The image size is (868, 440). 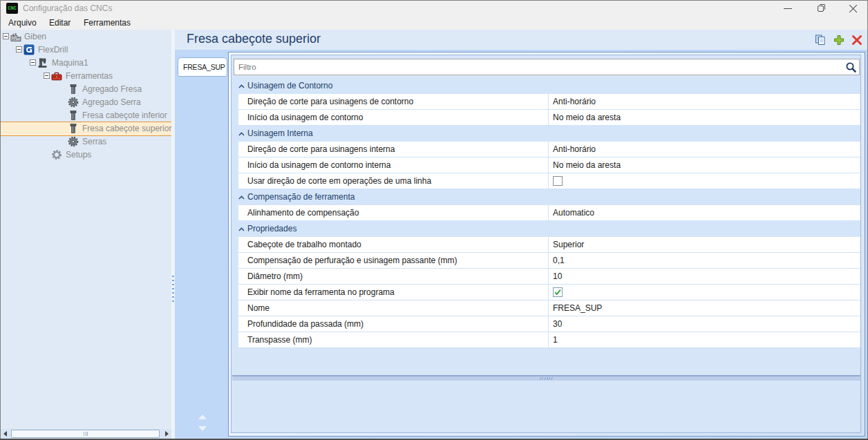 What do you see at coordinates (127, 128) in the screenshot?
I see `tree-item-label: Fresa cabeçote superior` at bounding box center [127, 128].